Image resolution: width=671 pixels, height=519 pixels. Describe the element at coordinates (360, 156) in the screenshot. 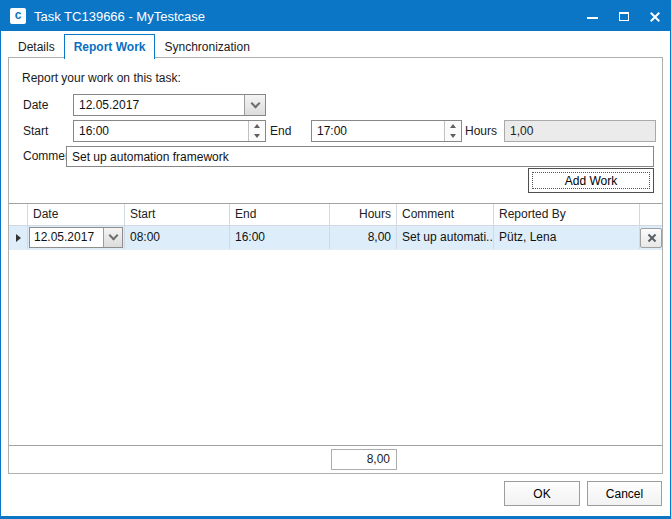

I see `comment-input` at that location.